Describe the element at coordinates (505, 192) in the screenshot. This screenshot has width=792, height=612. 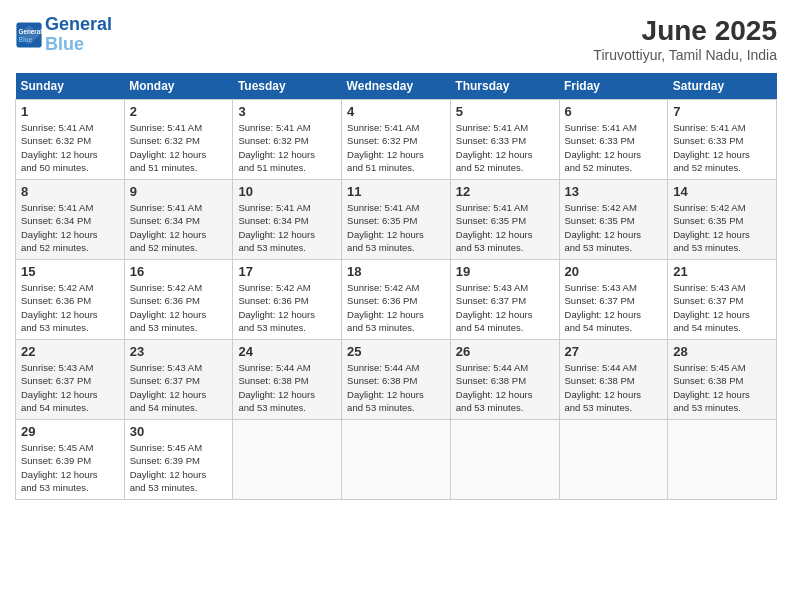
I see `day-number: 12` at that location.